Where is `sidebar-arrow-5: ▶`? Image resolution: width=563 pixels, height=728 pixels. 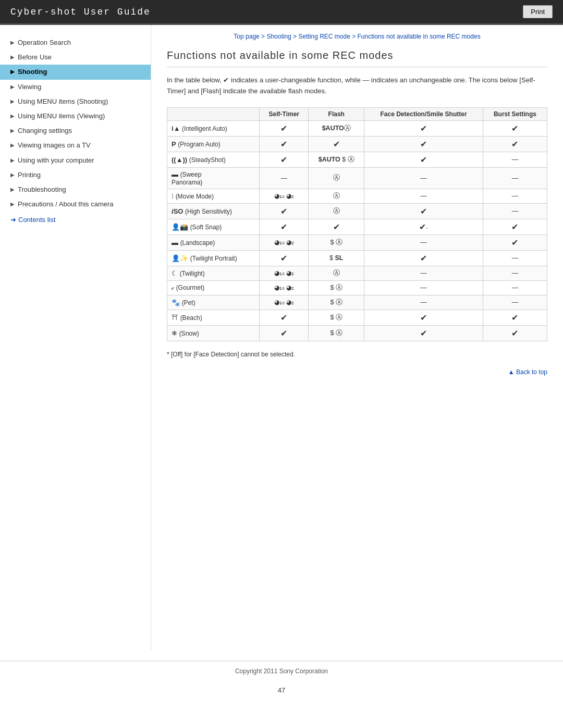 sidebar-arrow-5: ▶ is located at coordinates (13, 116).